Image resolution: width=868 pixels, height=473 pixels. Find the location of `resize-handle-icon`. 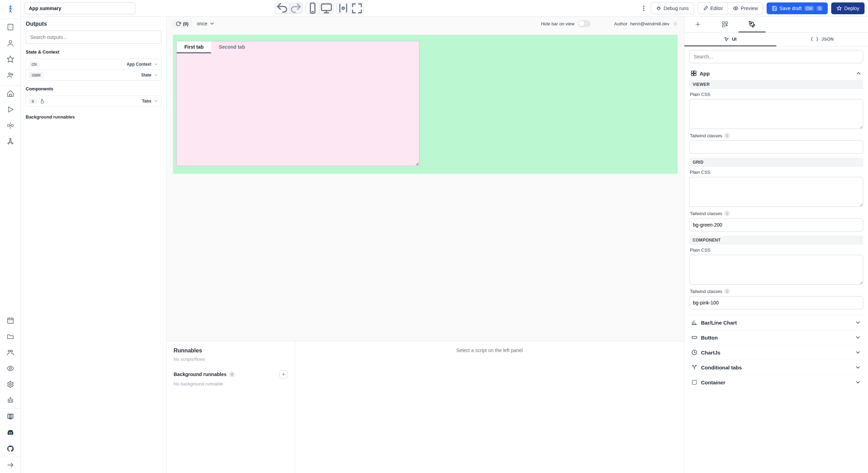

resize-handle-icon is located at coordinates (417, 164).